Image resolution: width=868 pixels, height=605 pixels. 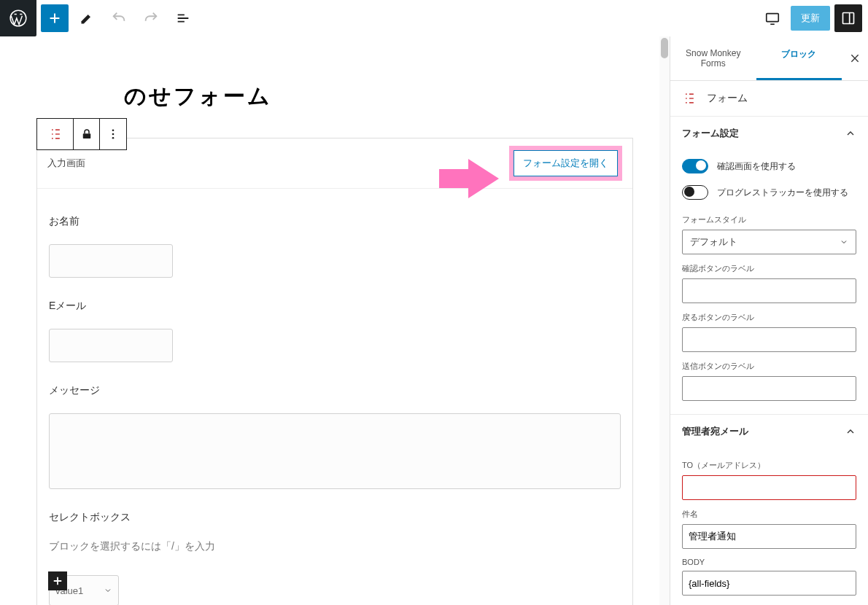 What do you see at coordinates (58, 581) in the screenshot?
I see `append-block-button` at bounding box center [58, 581].